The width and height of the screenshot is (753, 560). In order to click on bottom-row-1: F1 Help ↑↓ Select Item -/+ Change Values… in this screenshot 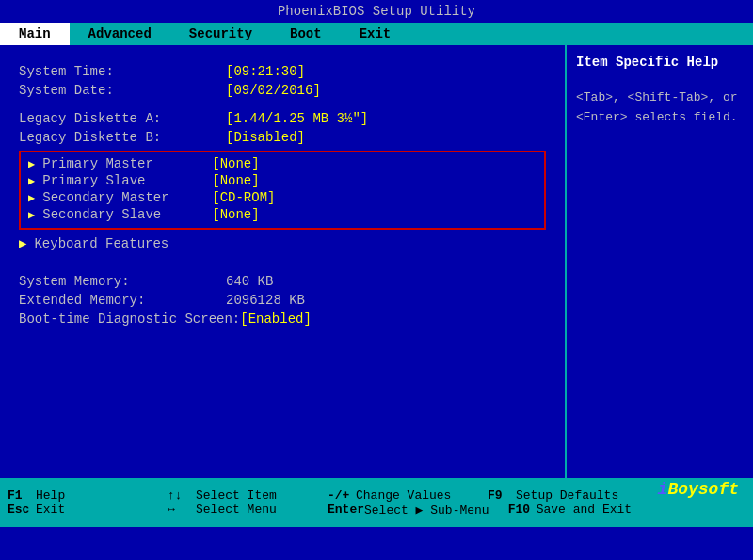, I will do `click(376, 495)`.